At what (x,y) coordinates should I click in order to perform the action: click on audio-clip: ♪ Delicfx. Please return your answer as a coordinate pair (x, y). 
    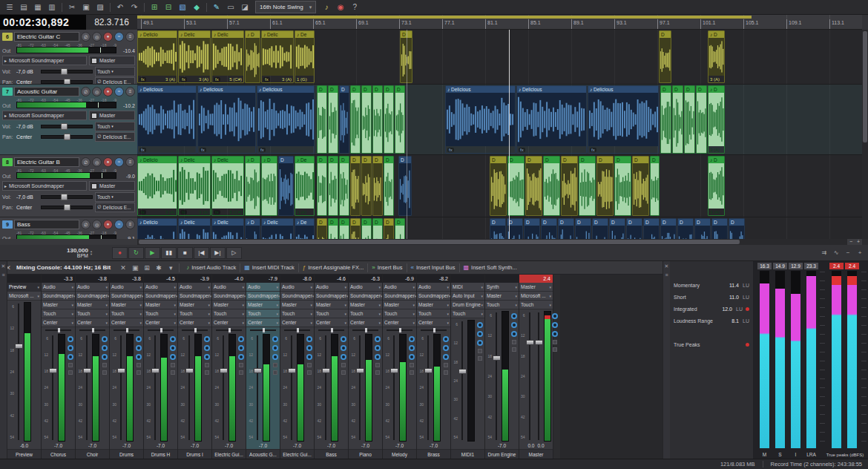
    Looking at the image, I should click on (228, 229).